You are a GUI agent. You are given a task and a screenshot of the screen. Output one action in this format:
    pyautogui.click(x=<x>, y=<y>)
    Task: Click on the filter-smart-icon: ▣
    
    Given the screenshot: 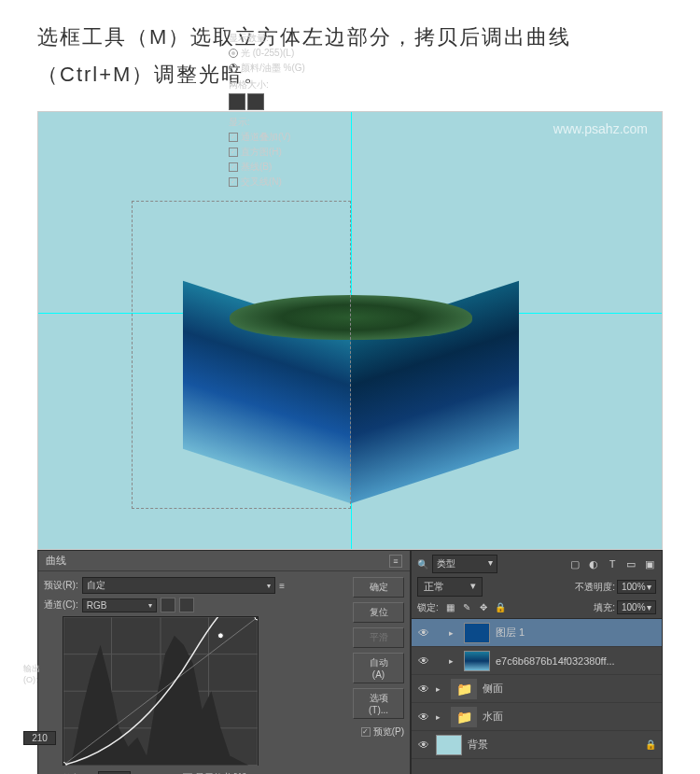 What is the action you would take?
    pyautogui.click(x=650, y=564)
    